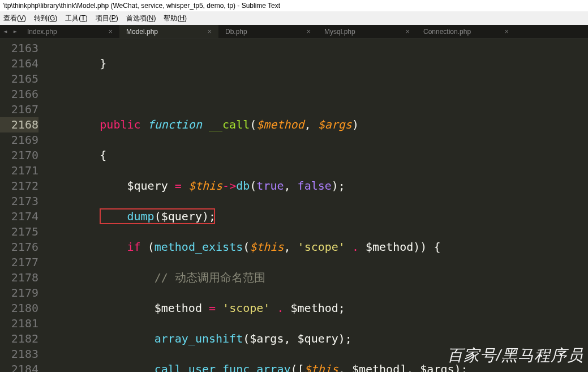 The image size is (588, 372). Describe the element at coordinates (19, 354) in the screenshot. I see `line-number: 2183` at that location.